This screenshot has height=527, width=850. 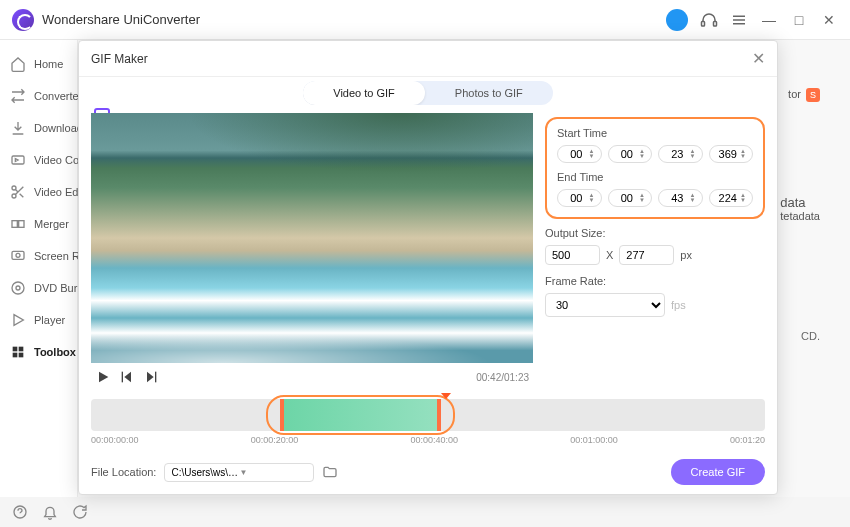 What do you see at coordinates (127, 377) in the screenshot?
I see `prev-frame-button` at bounding box center [127, 377].